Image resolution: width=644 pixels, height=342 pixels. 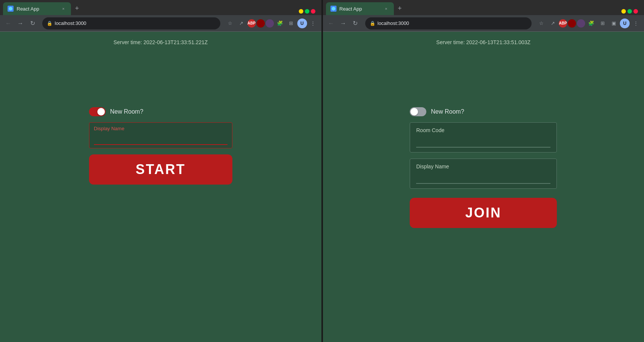 I want to click on left-avatar: U, so click(x=302, y=23).